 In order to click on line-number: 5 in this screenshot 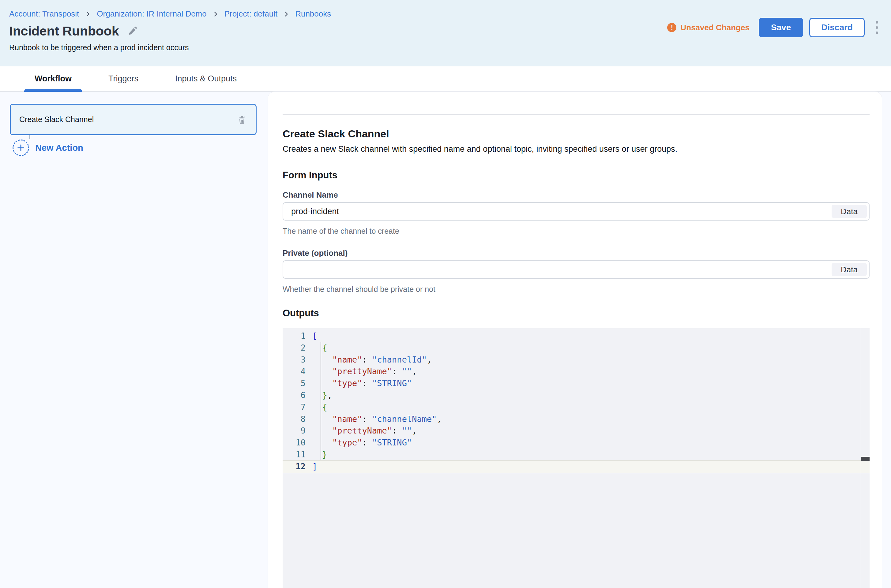, I will do `click(297, 384)`.